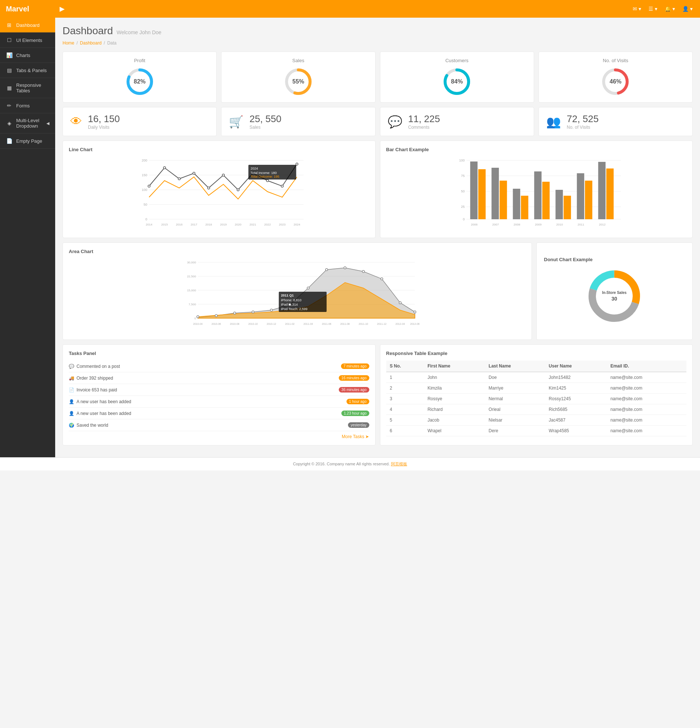  I want to click on bar-chart-panel: Bar Chart Example 100 75 50 25 0, so click(536, 189).